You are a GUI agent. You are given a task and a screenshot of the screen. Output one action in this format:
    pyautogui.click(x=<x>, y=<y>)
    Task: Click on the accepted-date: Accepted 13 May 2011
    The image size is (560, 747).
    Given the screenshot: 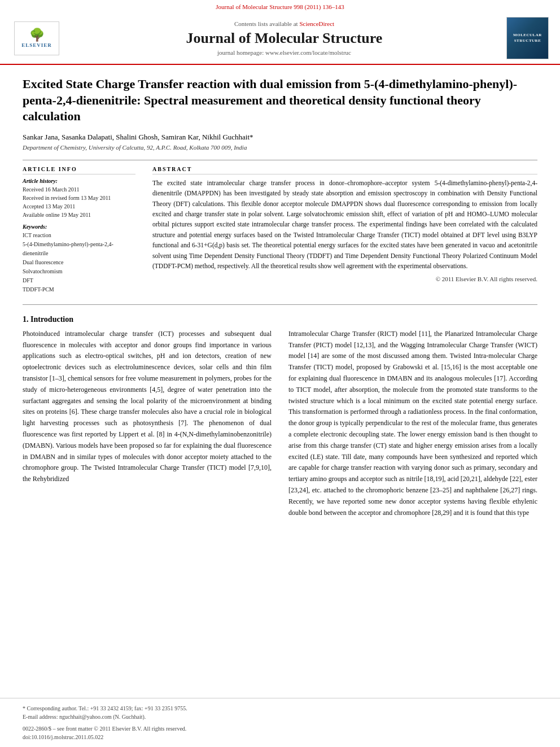 What is the action you would take?
    pyautogui.click(x=79, y=207)
    